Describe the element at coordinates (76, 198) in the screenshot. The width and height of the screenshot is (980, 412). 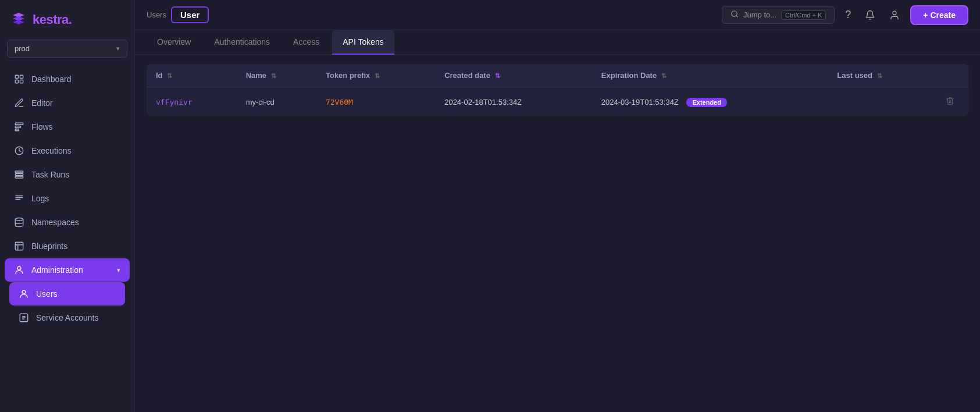
I see `sidebar-item-label: Logs` at that location.